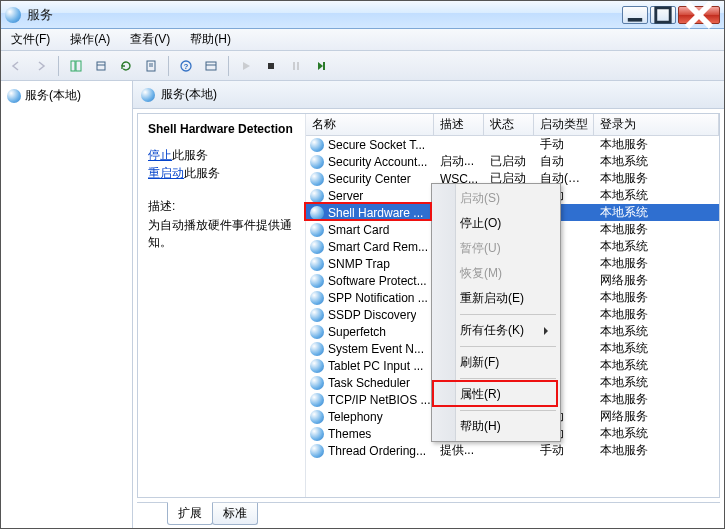  What do you see at coordinates (376, 145) in the screenshot?
I see `service-name: Secure Socket T...` at bounding box center [376, 145].